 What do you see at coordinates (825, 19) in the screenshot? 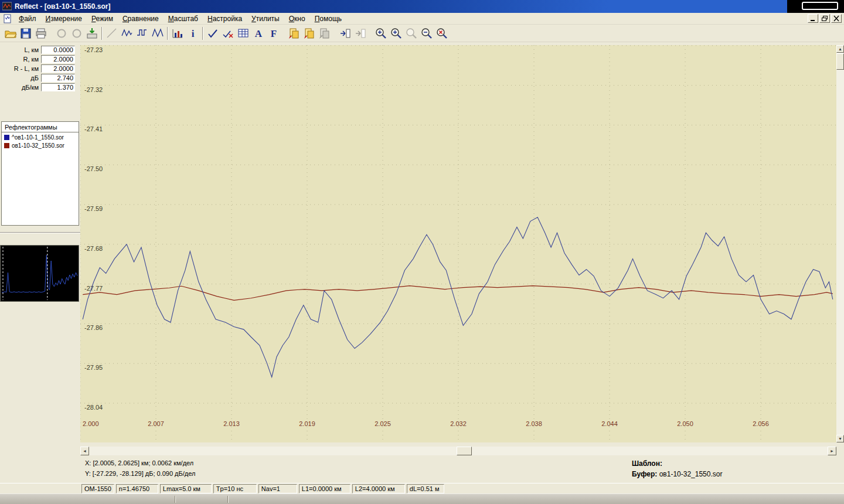
I see `mdi-window-buttons` at bounding box center [825, 19].